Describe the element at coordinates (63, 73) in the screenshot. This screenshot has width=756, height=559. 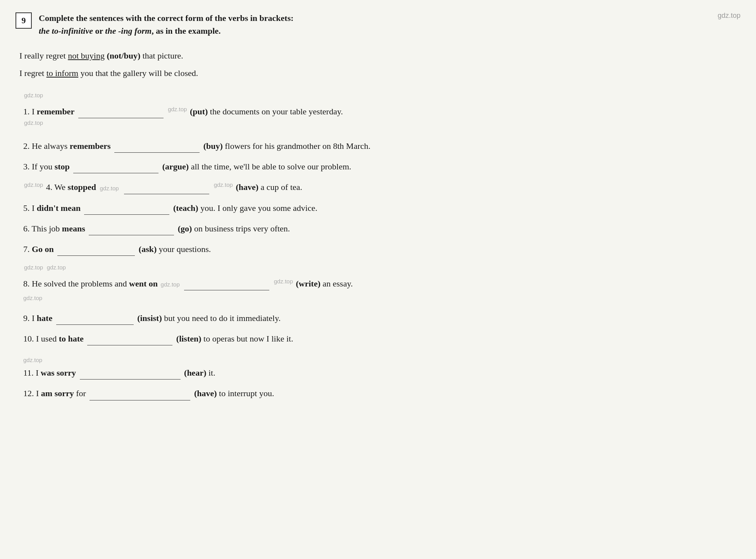
I see `example-answer-2: to inform` at that location.